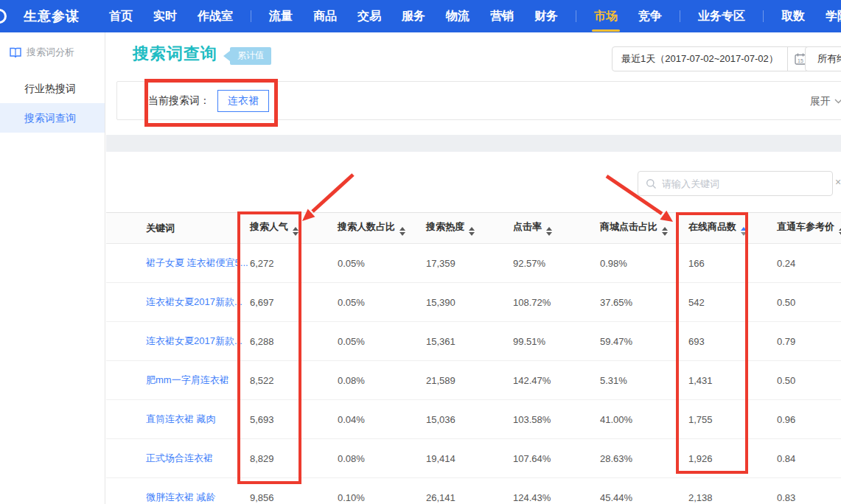 This screenshot has width=841, height=504. I want to click on cell: 17,359, so click(470, 264).